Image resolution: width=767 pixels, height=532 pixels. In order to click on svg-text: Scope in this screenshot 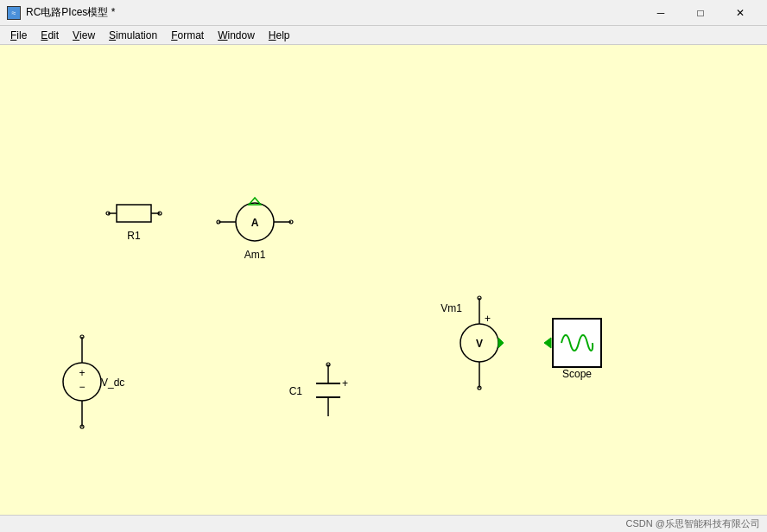, I will do `click(577, 374)`.